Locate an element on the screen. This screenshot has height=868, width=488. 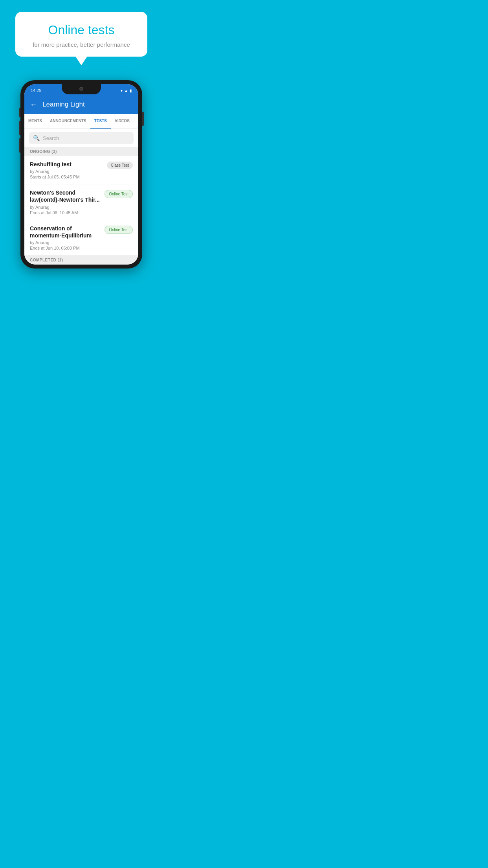
test-by-3: by Anurag is located at coordinates (66, 243).